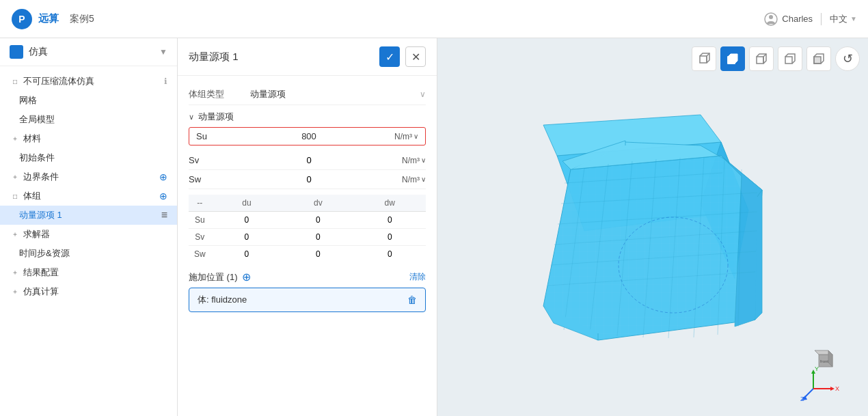 Image resolution: width=868 pixels, height=416 pixels. What do you see at coordinates (733, 59) in the screenshot?
I see `view-solid-button` at bounding box center [733, 59].